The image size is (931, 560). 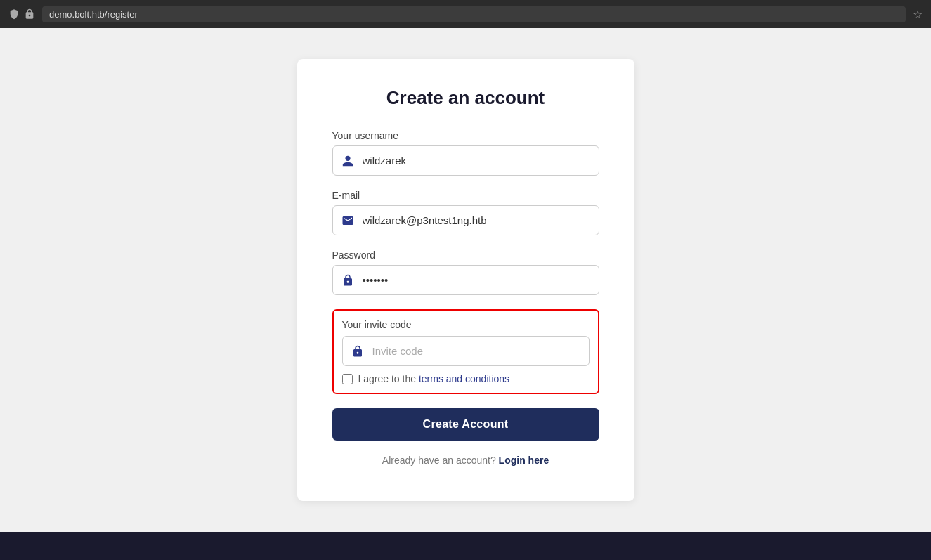 I want to click on invite-code-input-wrapper, so click(x=466, y=351).